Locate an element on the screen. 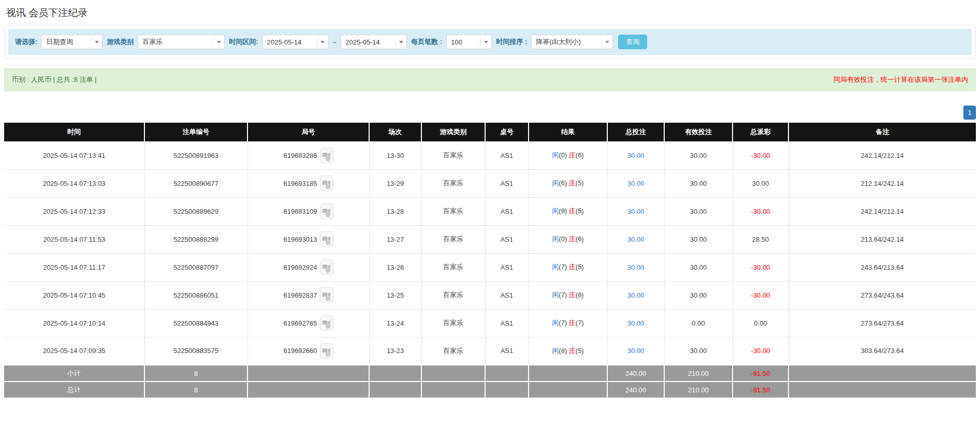 This screenshot has width=980, height=425. time-sort-label: 时间排序 : is located at coordinates (511, 42).